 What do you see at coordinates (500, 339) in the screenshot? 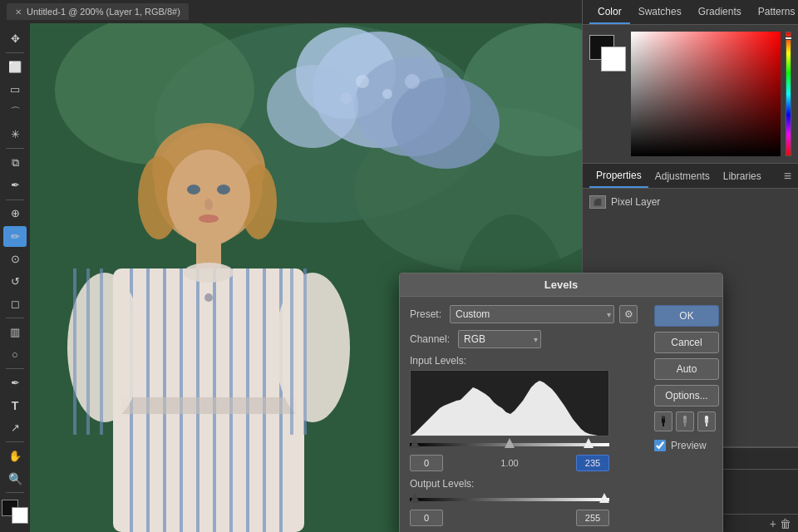
I see `channel-dropdown: RGB` at bounding box center [500, 339].